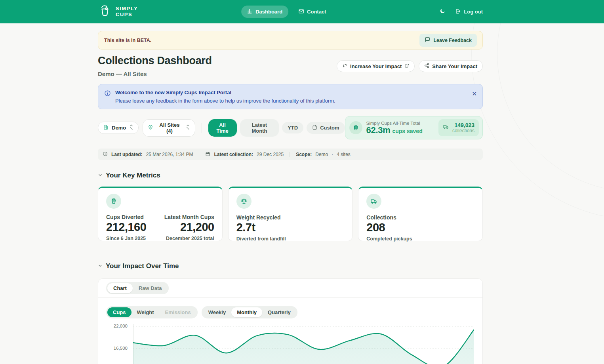  What do you see at coordinates (170, 154) in the screenshot?
I see `last-updated-value: 25 Mar 2026, 1:34 PM` at bounding box center [170, 154].